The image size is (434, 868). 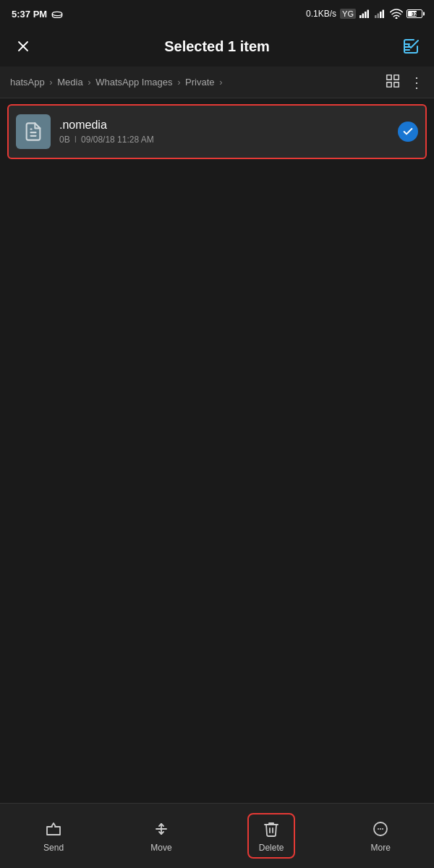 What do you see at coordinates (54, 836) in the screenshot?
I see `nav-send-button: Send` at bounding box center [54, 836].